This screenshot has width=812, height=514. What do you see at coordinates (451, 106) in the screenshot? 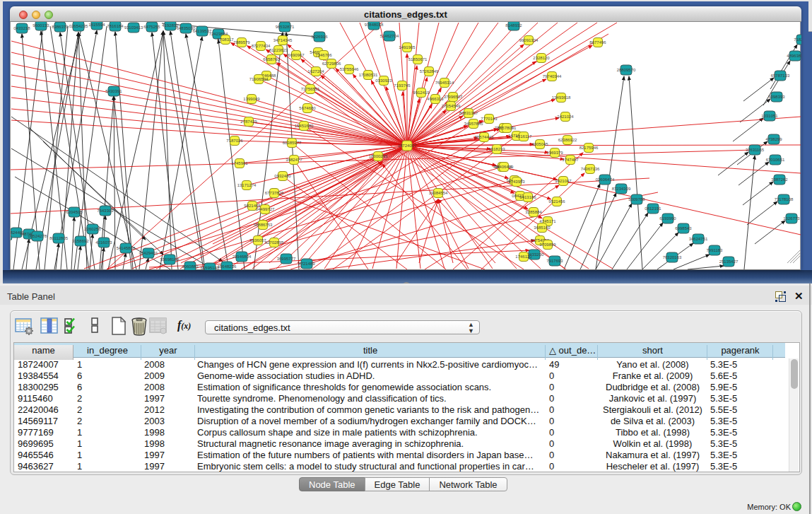
I see `svg-text: 27354549` at bounding box center [451, 106].